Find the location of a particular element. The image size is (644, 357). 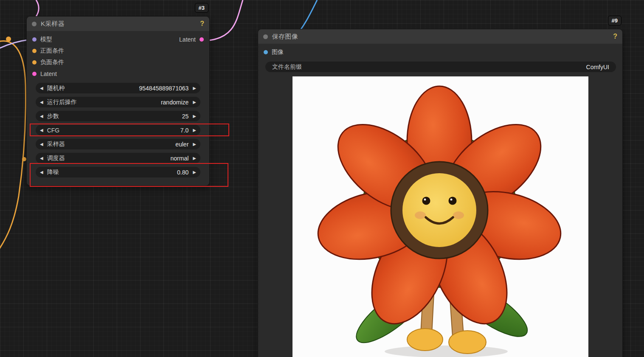

widget-label: 随机种 is located at coordinates (56, 88).